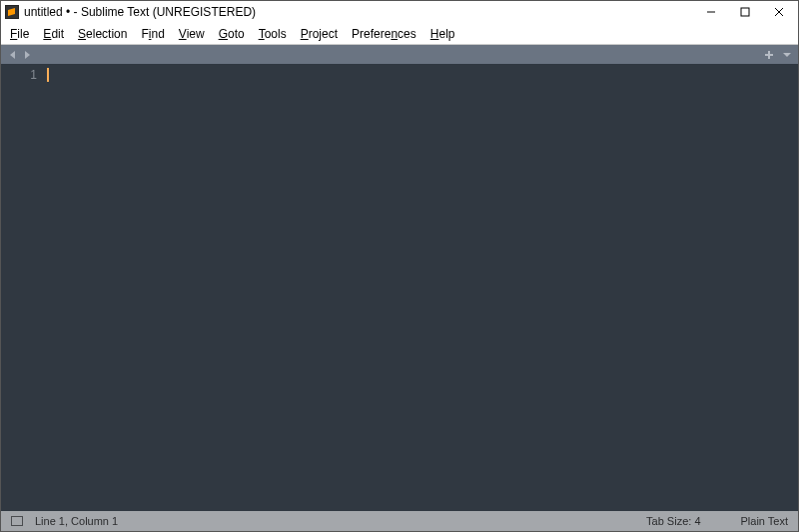 This screenshot has height=532, width=799. Describe the element at coordinates (273, 34) in the screenshot. I see `menu-tools: Tools` at that location.